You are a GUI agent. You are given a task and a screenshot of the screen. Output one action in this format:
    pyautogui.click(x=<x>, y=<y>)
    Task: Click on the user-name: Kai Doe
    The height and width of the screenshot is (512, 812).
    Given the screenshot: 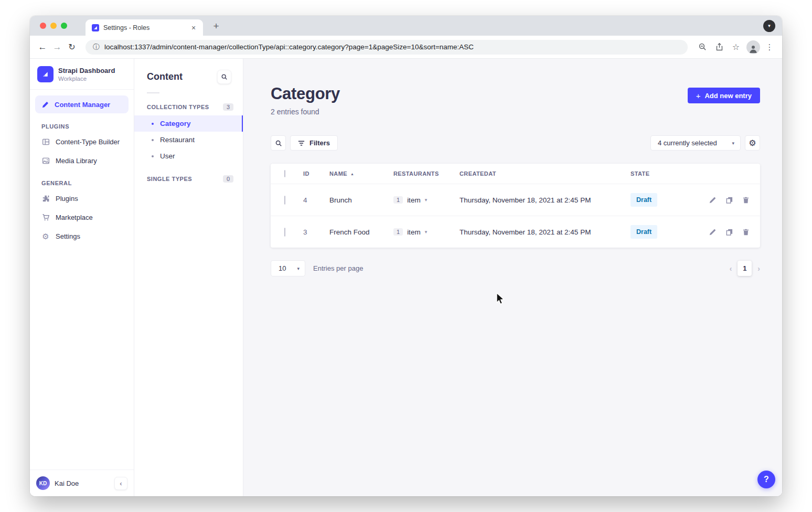 What is the action you would take?
    pyautogui.click(x=67, y=484)
    